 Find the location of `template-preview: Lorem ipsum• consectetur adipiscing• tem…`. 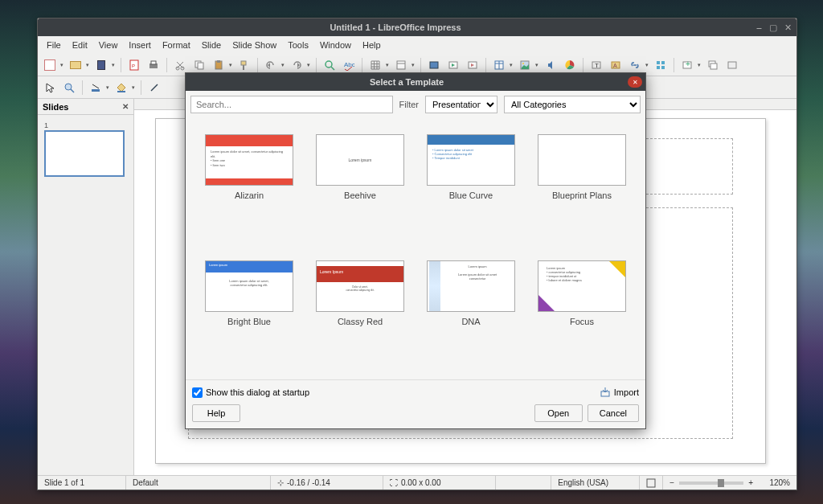

template-preview: Lorem ipsum• consectetur adipiscing• tem… is located at coordinates (582, 286).